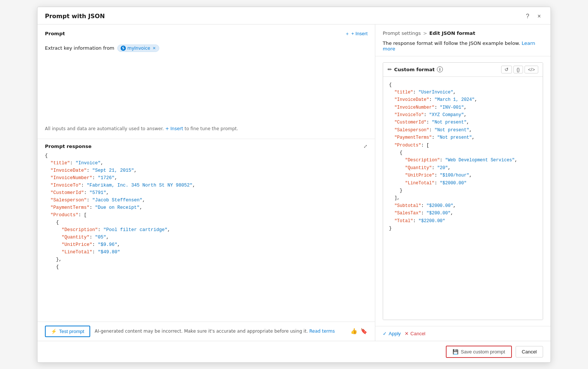  Describe the element at coordinates (220, 331) in the screenshot. I see `footer-disclaimer: AI-generated content may be incorrect. M…` at that location.